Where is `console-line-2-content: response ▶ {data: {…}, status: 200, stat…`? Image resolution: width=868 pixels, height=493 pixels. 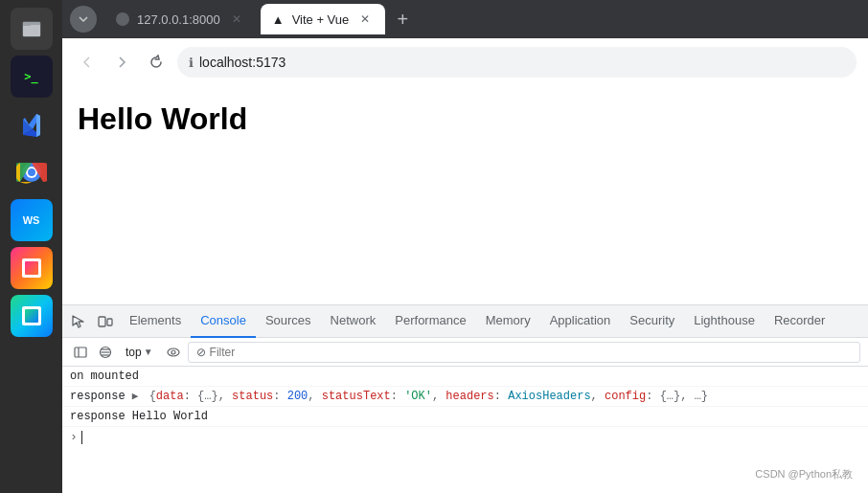 console-line-2-content: response ▶ {data: {…}, status: 200, stat… is located at coordinates (466, 396).